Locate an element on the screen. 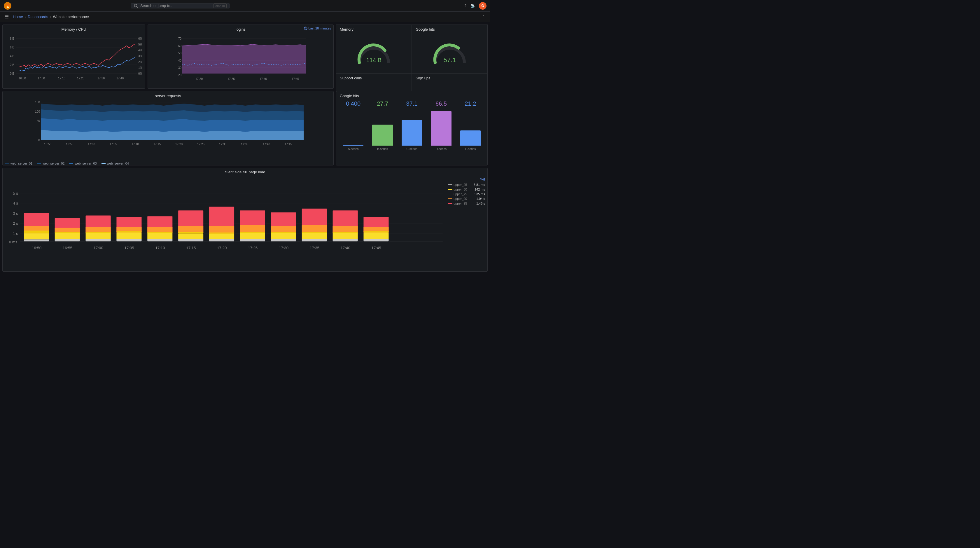 The image size is (980, 548). svg-text: 6 B is located at coordinates (12, 47).